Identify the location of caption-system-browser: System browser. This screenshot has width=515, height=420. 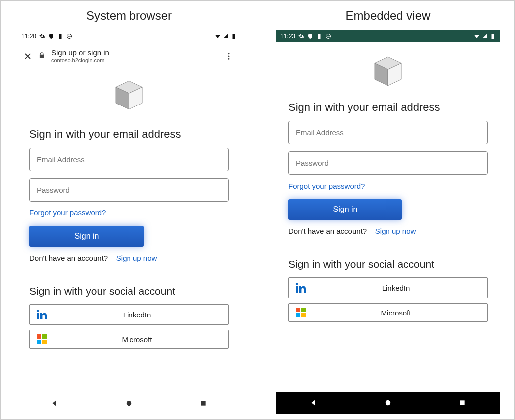
(129, 16).